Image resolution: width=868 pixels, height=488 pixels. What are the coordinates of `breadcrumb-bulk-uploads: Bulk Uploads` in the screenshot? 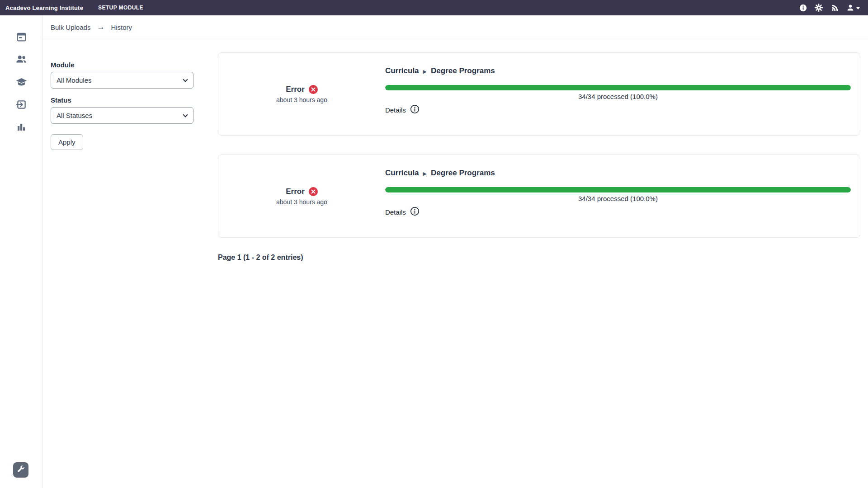 It's located at (71, 27).